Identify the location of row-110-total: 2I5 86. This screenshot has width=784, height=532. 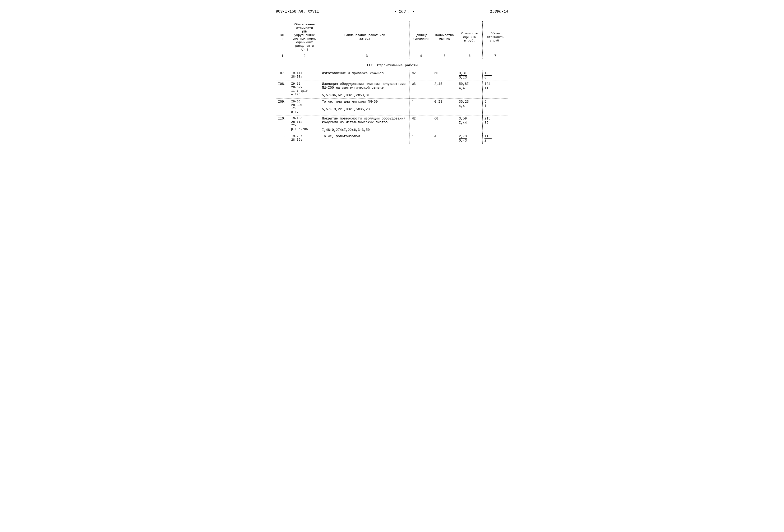
(495, 124).